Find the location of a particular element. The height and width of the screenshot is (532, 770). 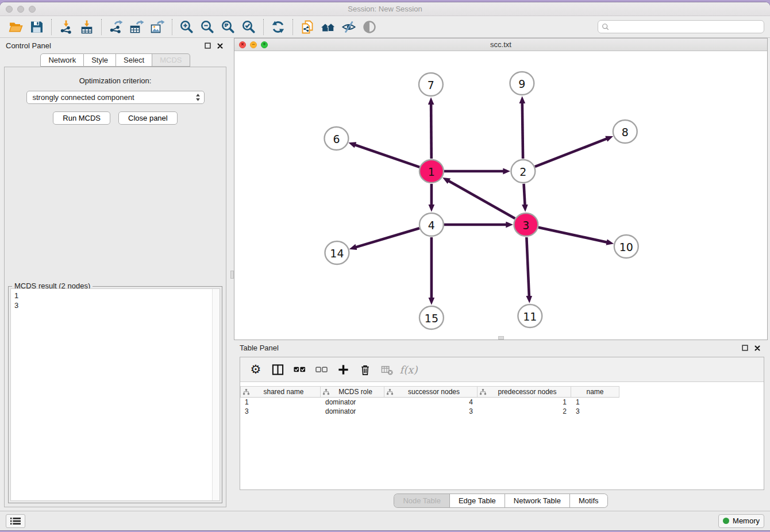

memory-label: Memory is located at coordinates (746, 521).